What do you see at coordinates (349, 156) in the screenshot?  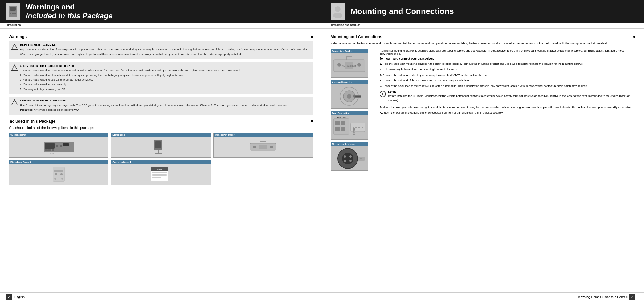 I see `connector-img-mic: Microphone Connector off` at bounding box center [349, 156].